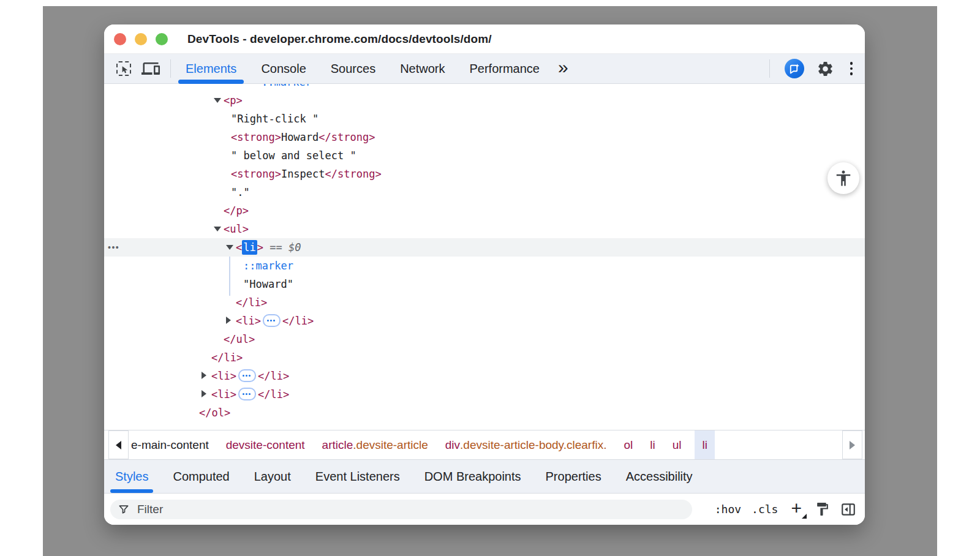  What do you see at coordinates (423, 69) in the screenshot?
I see `tab-network: Network` at bounding box center [423, 69].